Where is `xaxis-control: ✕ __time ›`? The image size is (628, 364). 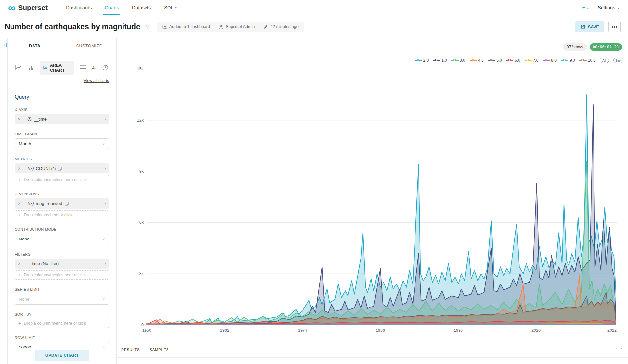
xaxis-control: ✕ __time › is located at coordinates (62, 119).